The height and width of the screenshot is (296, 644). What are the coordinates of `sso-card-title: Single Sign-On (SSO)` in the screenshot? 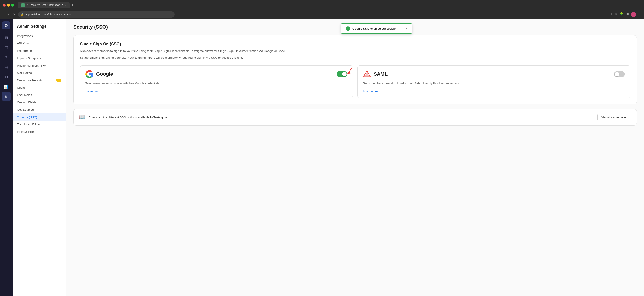 It's located at (355, 44).